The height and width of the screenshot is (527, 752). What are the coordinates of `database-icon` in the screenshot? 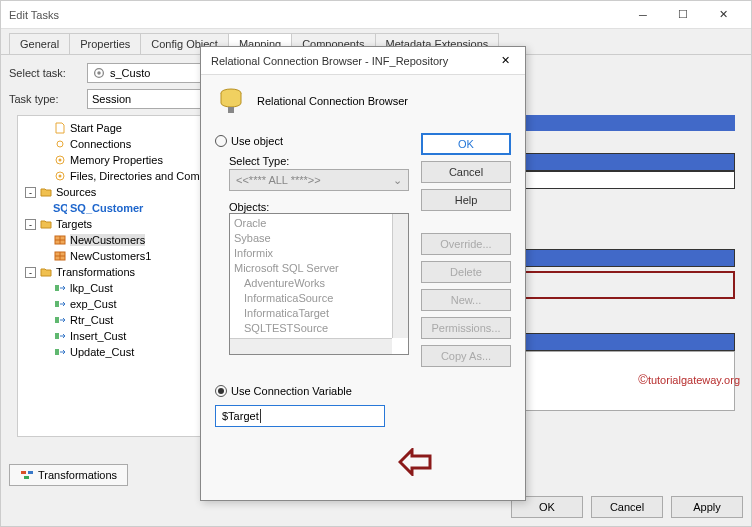 It's located at (231, 101).